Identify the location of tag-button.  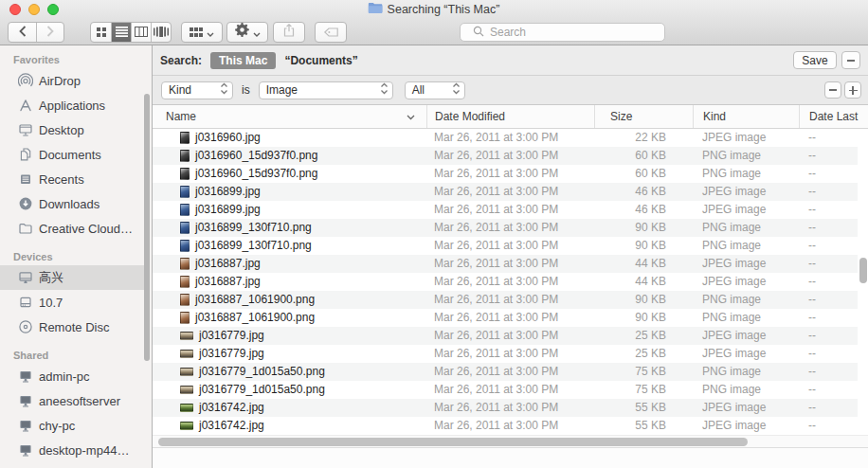
(331, 32).